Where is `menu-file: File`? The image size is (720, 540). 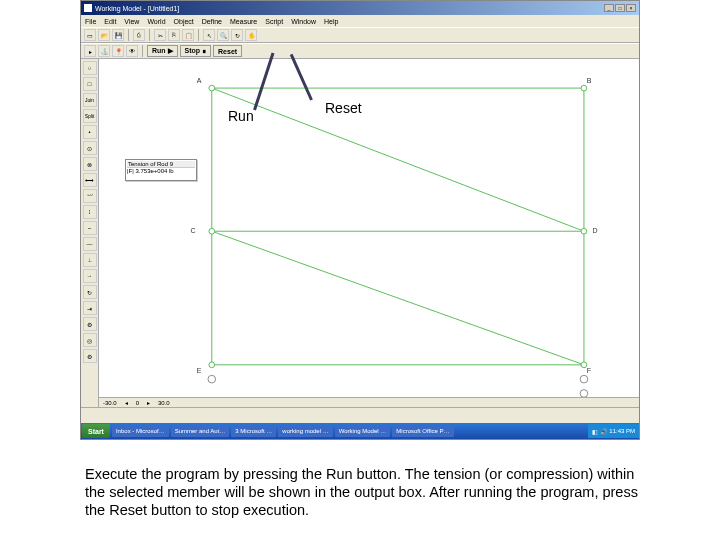 menu-file: File is located at coordinates (90, 22).